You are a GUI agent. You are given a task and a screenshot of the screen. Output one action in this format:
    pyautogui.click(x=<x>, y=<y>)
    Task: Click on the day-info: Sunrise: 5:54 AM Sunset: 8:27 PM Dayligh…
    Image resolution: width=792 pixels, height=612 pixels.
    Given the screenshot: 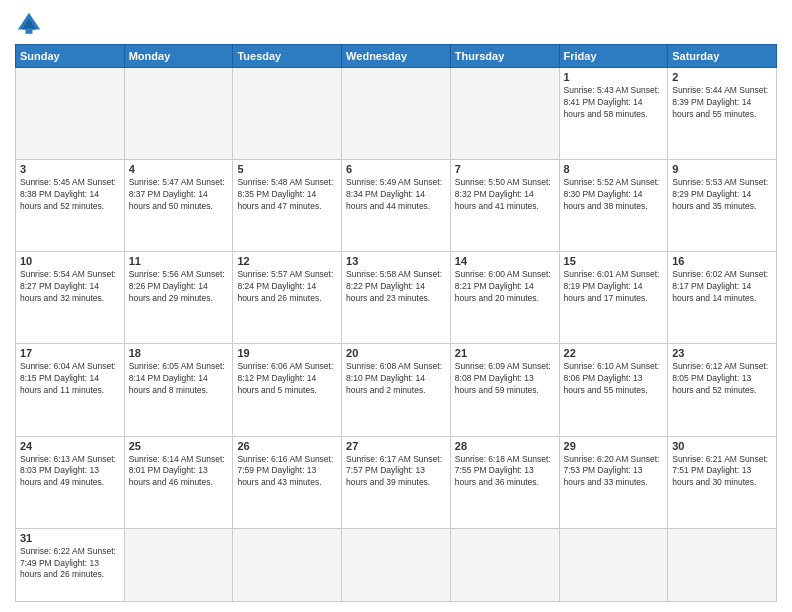 What is the action you would take?
    pyautogui.click(x=70, y=287)
    